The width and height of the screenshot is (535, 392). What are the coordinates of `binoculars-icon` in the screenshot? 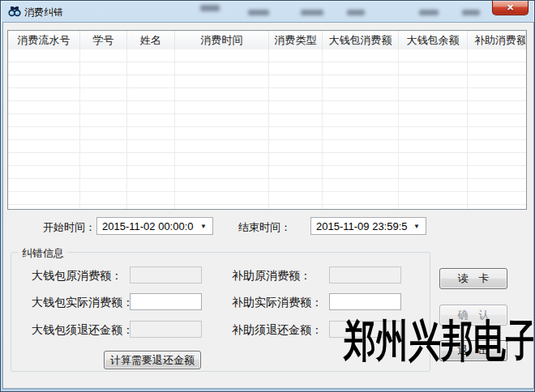 It's located at (15, 11).